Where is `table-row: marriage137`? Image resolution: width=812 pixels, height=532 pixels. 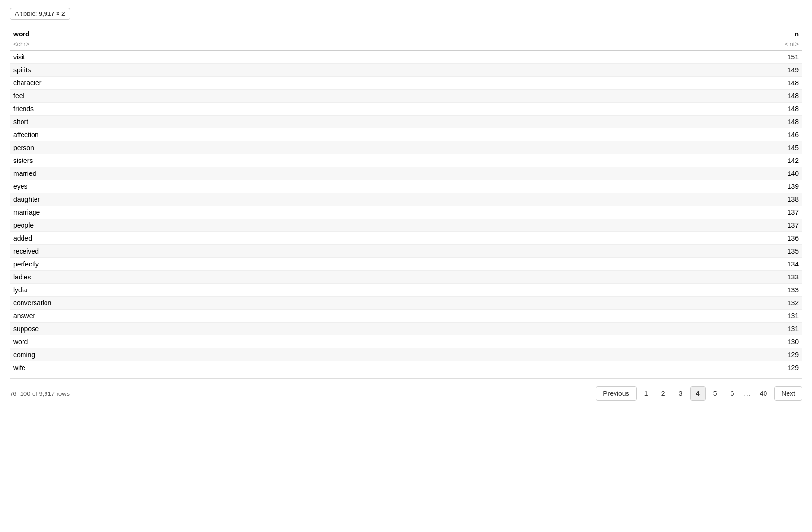 table-row: marriage137 is located at coordinates (406, 213).